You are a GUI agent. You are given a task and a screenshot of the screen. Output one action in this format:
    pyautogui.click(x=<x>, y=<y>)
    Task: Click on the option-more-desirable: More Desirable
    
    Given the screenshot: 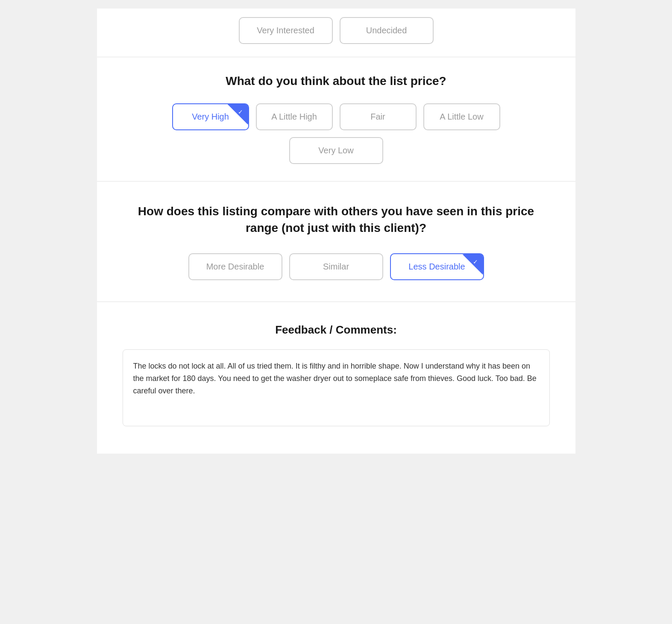 What is the action you would take?
    pyautogui.click(x=235, y=267)
    